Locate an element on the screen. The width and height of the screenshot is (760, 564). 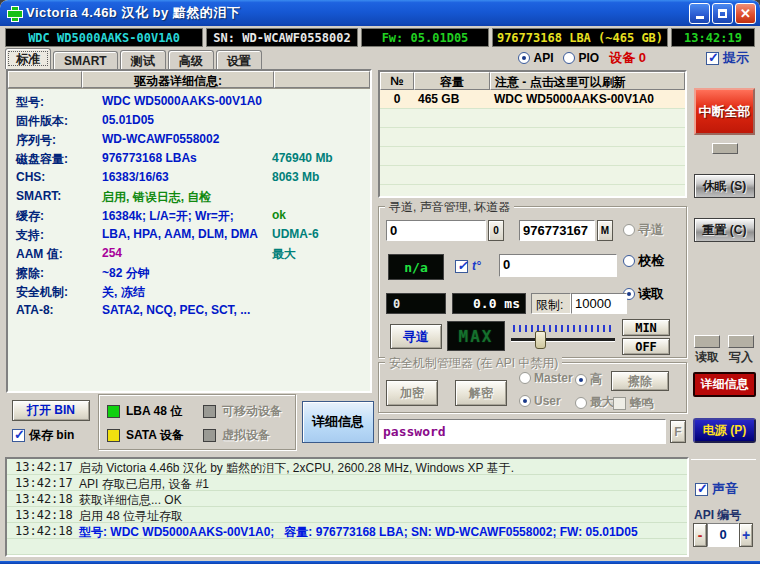
save-bin-row: 保存 bin is located at coordinates (43, 436).